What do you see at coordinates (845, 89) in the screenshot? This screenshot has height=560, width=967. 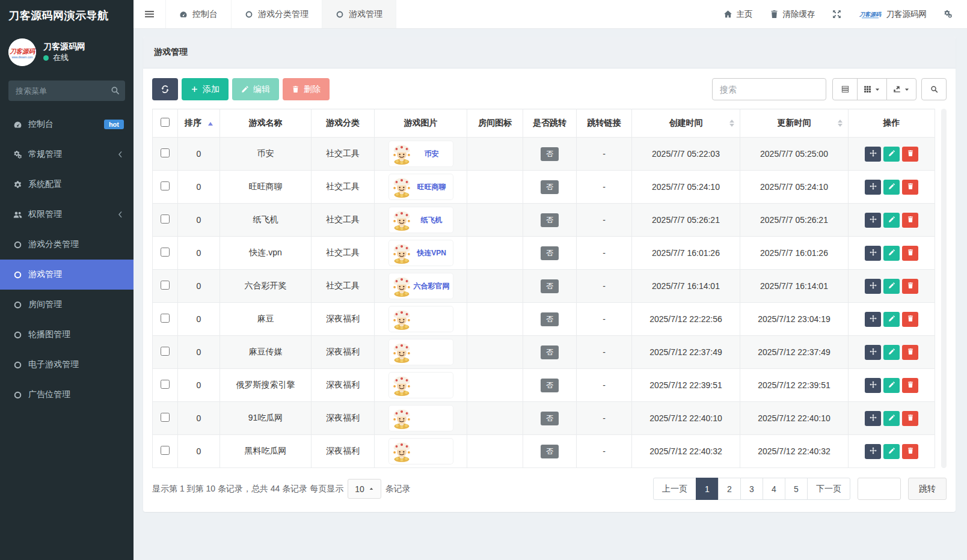 I see `toggle-view-button` at bounding box center [845, 89].